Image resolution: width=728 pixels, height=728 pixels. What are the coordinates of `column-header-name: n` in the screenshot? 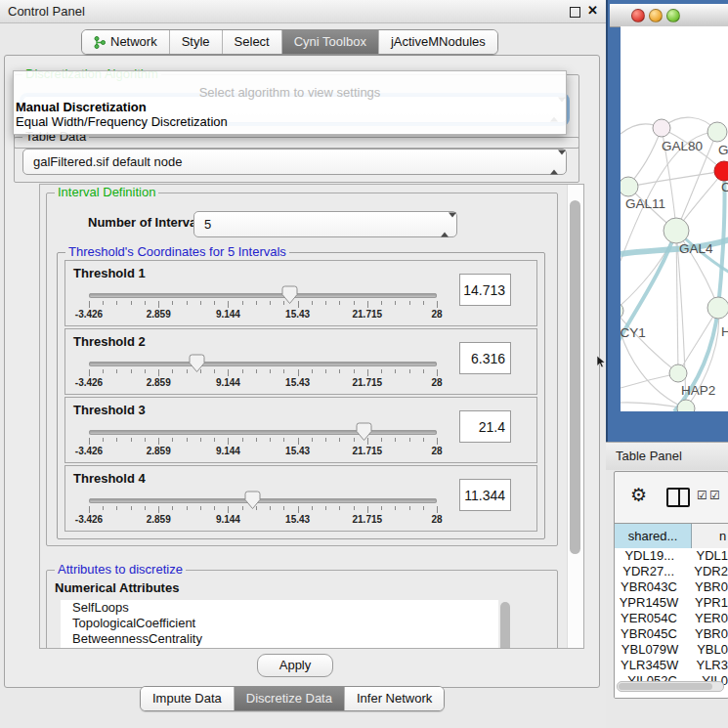 It's located at (709, 536).